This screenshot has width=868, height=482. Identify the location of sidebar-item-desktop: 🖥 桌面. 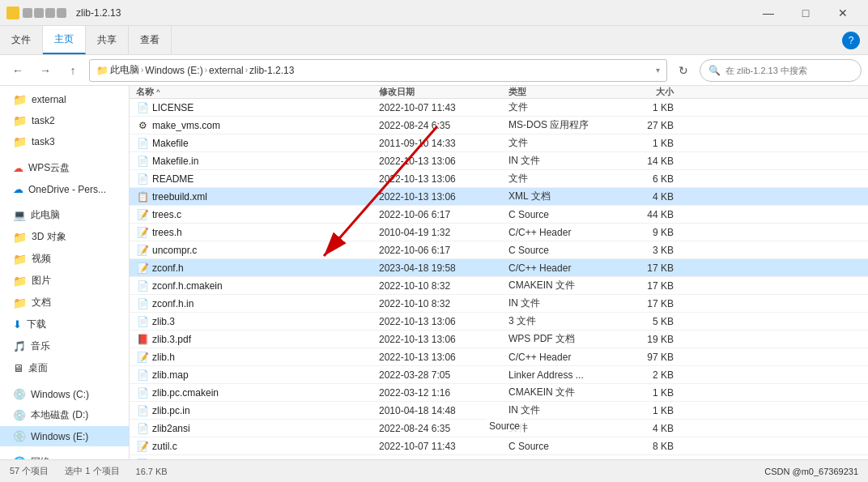
(65, 368).